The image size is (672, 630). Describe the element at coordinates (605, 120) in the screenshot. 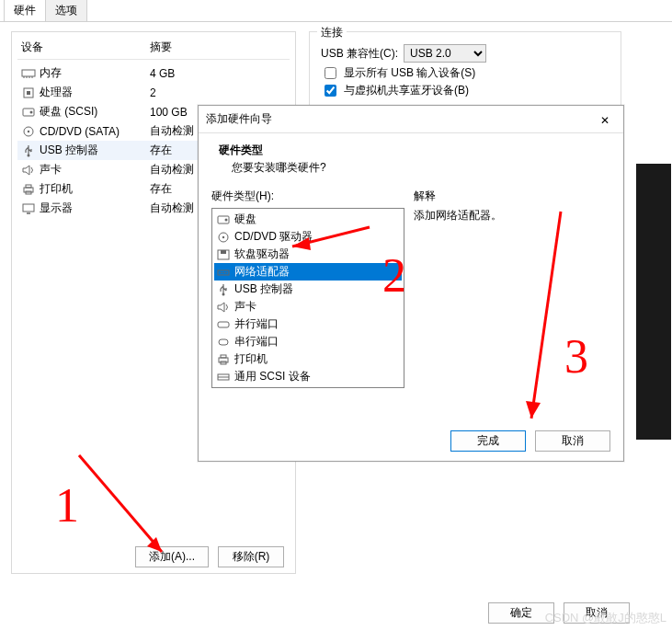

I see `wizard-close-button: ✕` at that location.